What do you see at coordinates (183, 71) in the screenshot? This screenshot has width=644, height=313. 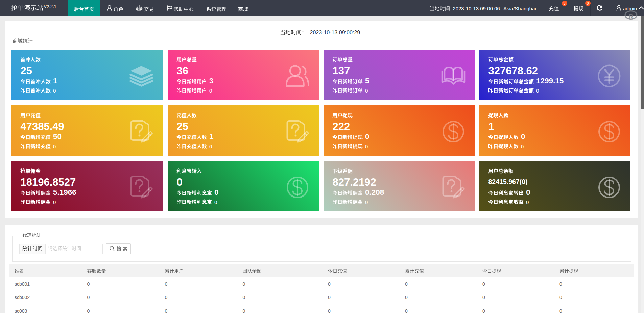 I see `svg-text: 36` at bounding box center [183, 71].